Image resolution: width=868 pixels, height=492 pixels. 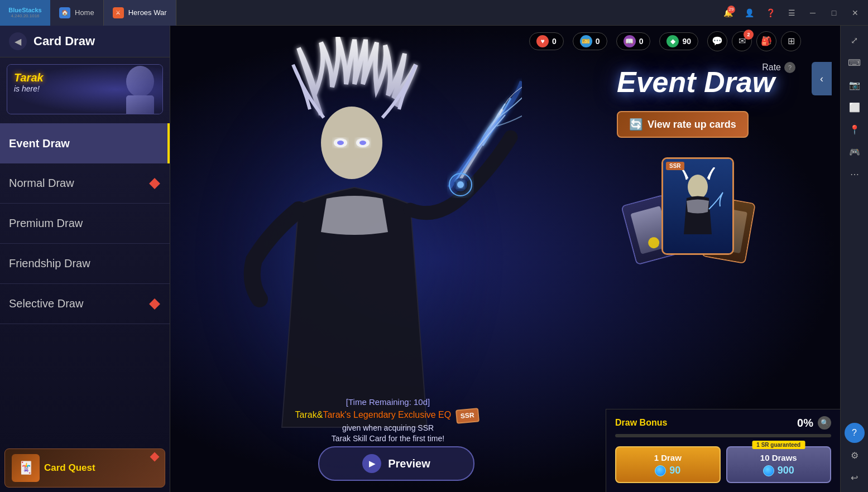 What do you see at coordinates (749, 13) in the screenshot?
I see `account-btn: 👤` at bounding box center [749, 13].